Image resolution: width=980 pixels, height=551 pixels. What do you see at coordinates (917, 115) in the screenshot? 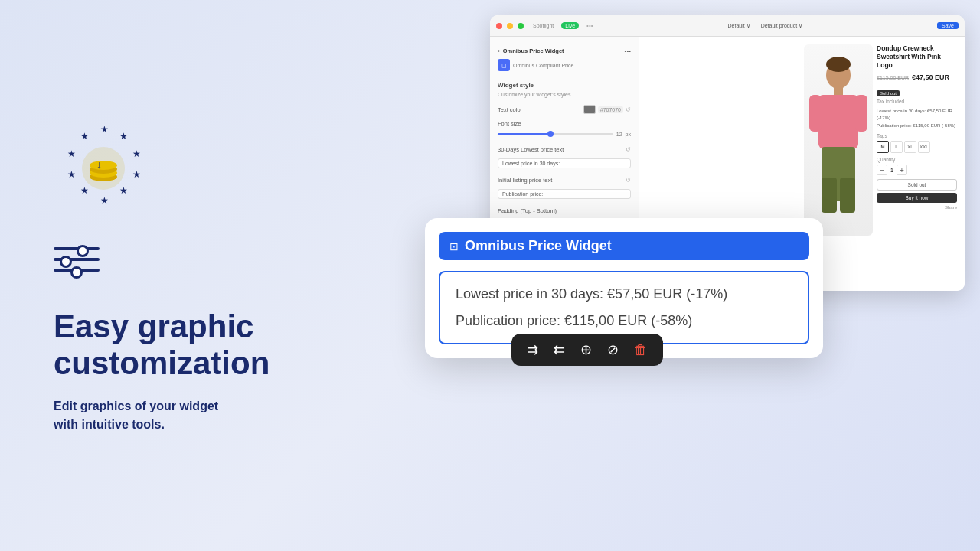
I see `lowest-price-note: Lowest price in 30 days: €57,50 EUR (-17…` at bounding box center [917, 115].